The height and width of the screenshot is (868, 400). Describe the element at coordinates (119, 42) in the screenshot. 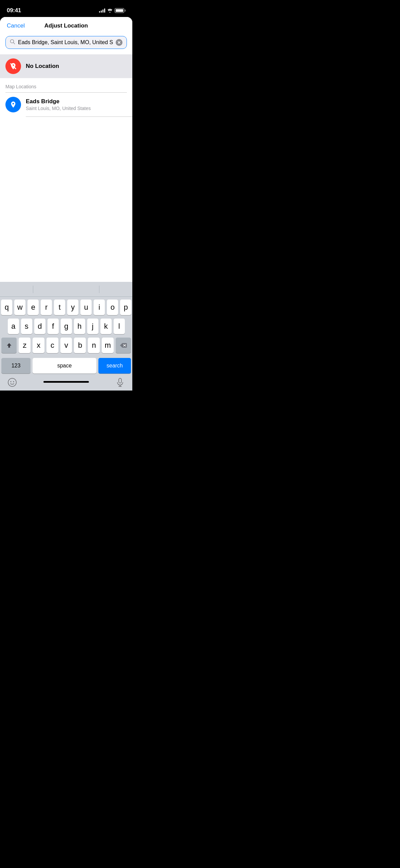

I see `clear-search-button` at that location.